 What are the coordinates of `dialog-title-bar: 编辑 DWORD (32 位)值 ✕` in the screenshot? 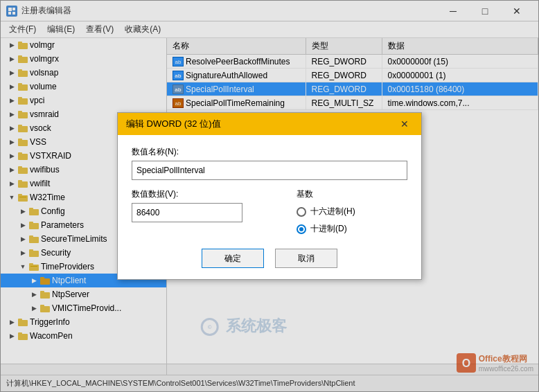 It's located at (270, 124).